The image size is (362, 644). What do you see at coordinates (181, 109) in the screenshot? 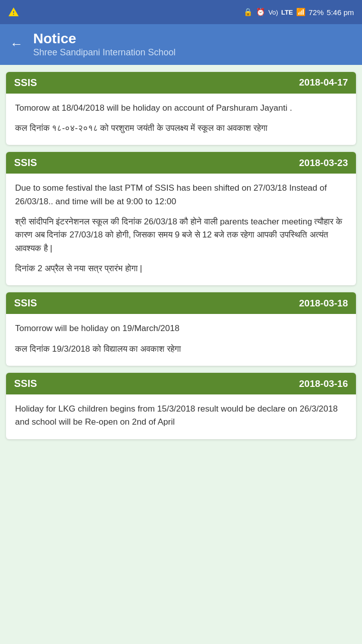
I see `notice-card: SSIS2018-04-17Tomorow at 18/04/2018 will…` at bounding box center [181, 109].